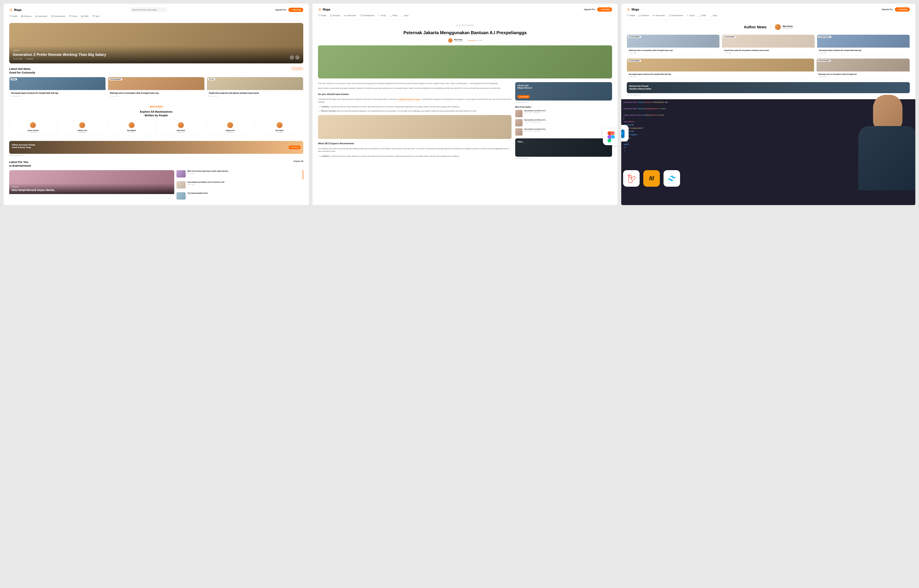 This screenshot has width=919, height=588. What do you see at coordinates (132, 128) in the screenshot?
I see `author-card: Ijan Malawi49 News` at bounding box center [132, 128].